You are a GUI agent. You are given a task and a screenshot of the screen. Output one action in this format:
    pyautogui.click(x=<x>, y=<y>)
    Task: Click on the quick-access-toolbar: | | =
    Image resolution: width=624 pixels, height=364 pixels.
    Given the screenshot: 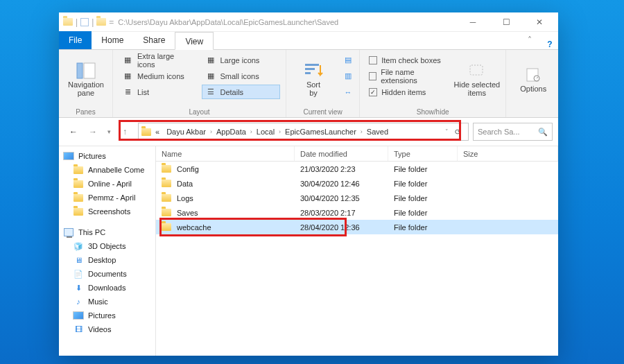 What is the action you would take?
    pyautogui.click(x=89, y=22)
    